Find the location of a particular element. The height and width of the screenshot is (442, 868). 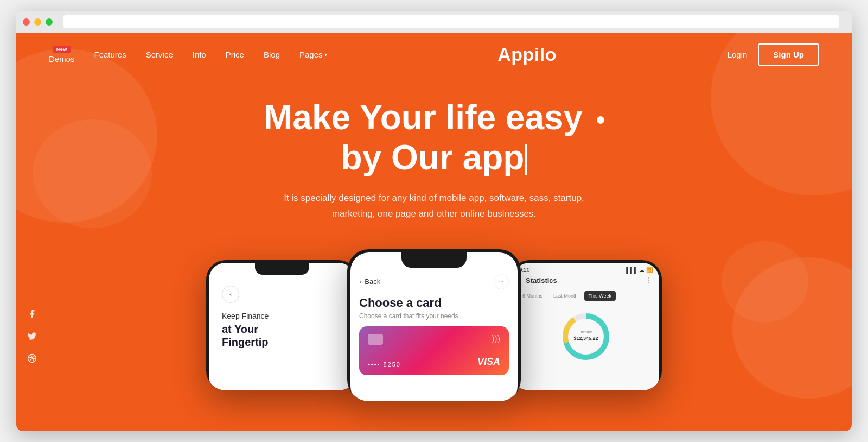

stats-tabs: 6 Months Last Month This Week is located at coordinates (586, 296).